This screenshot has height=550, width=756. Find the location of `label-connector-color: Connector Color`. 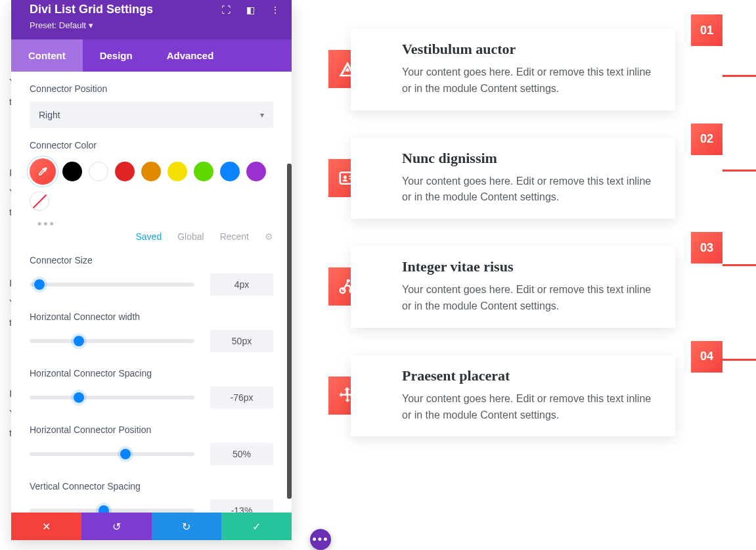

label-connector-color: Connector Color is located at coordinates (151, 145).